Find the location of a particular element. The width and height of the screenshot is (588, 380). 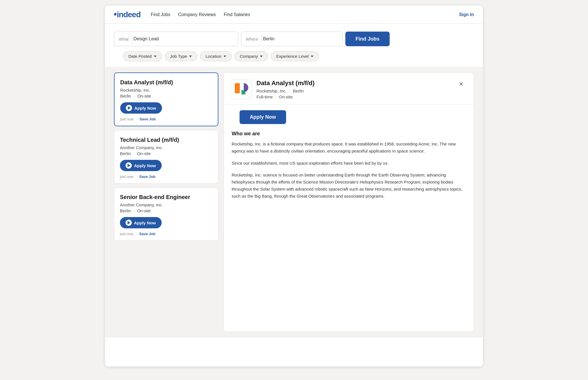

what-search-box: What is located at coordinates (176, 39).